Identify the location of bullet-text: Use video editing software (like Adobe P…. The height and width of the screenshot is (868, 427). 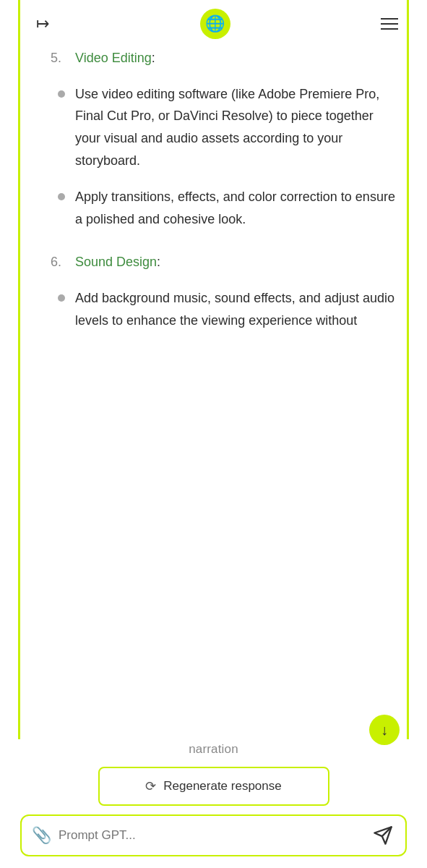
(237, 127).